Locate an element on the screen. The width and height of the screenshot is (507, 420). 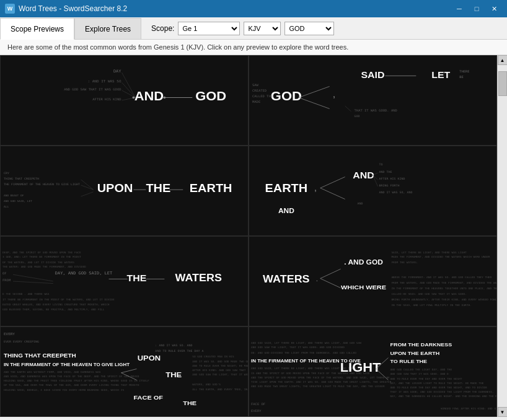
tree-cell-and-god: DAY : AND IT WAS SO AND GOD SAW THAT IT … is located at coordinates (124, 100).